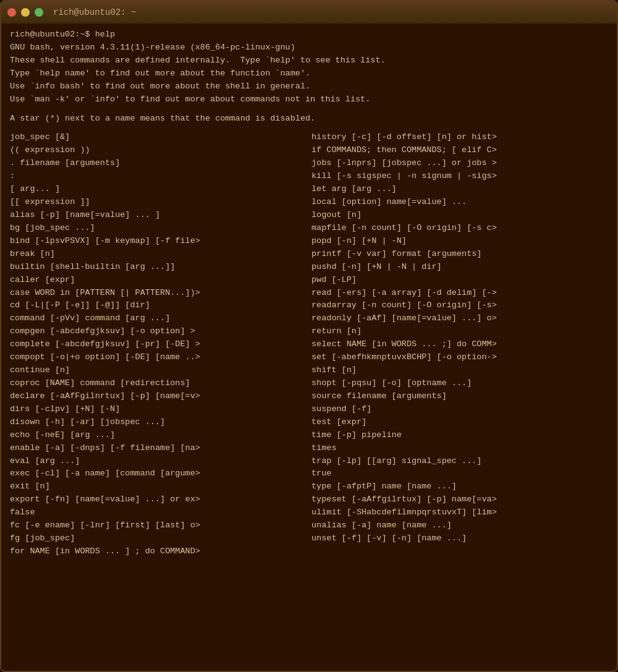  What do you see at coordinates (459, 203) in the screenshot?
I see `cmd-right-5: local [option] name[=value] ...` at bounding box center [459, 203].